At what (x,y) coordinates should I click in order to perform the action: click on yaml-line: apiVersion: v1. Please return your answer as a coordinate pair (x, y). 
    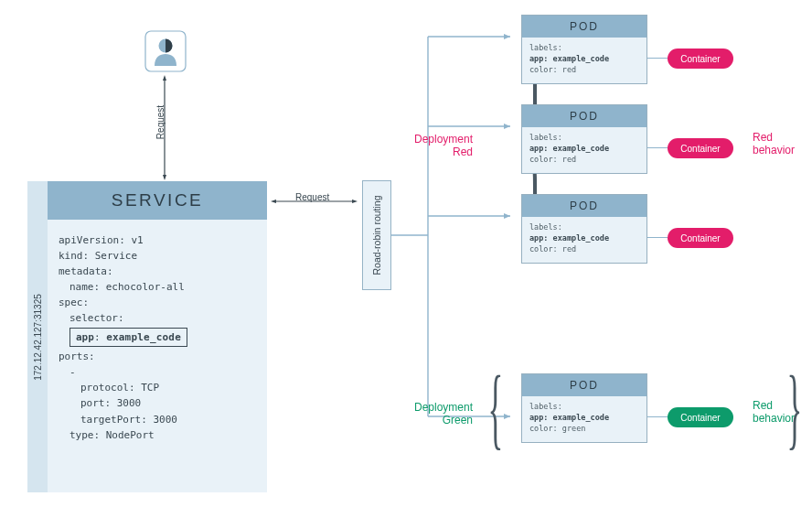
    Looking at the image, I should click on (157, 240).